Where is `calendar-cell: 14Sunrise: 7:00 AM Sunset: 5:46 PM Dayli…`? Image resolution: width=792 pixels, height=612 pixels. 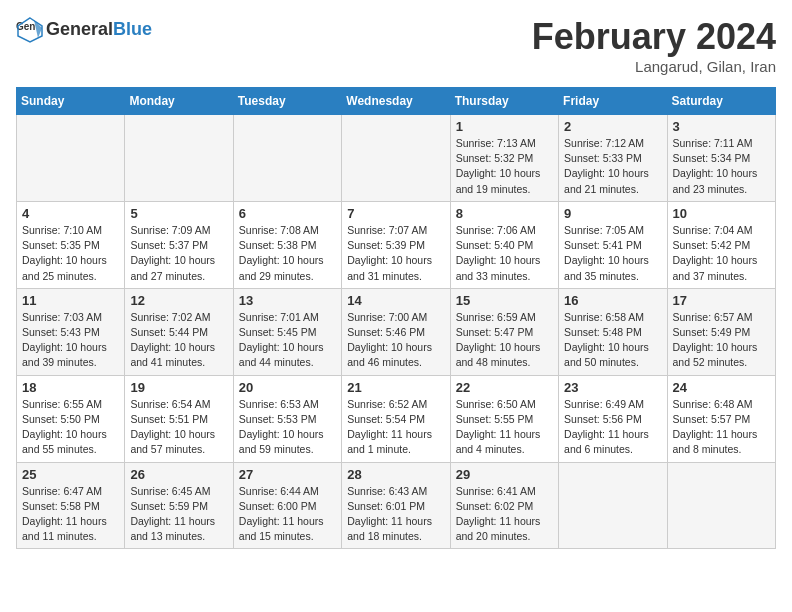
calendar-cell: 14Sunrise: 7:00 AM Sunset: 5:46 PM Dayli… is located at coordinates (396, 332).